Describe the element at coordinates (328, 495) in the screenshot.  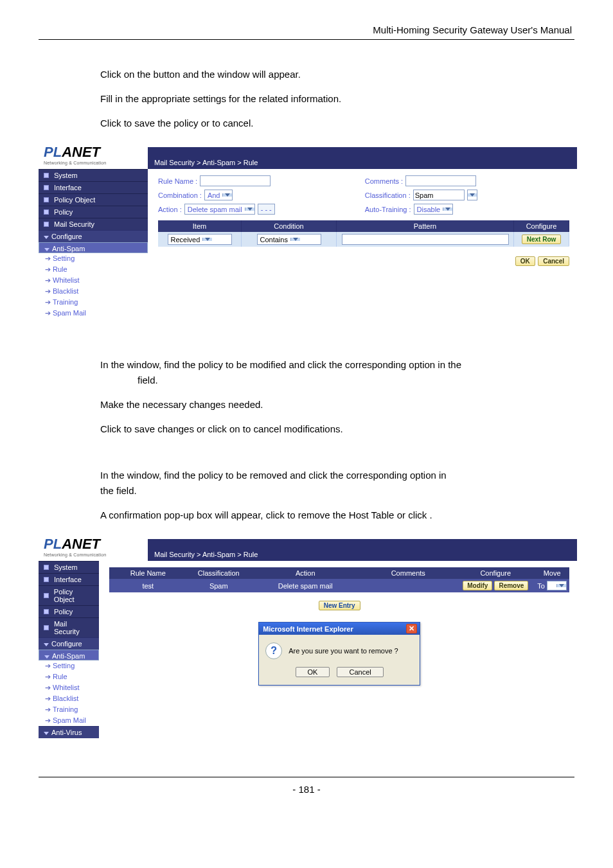
I see `body-text-3: In the window, find the policy to be rem…` at that location.